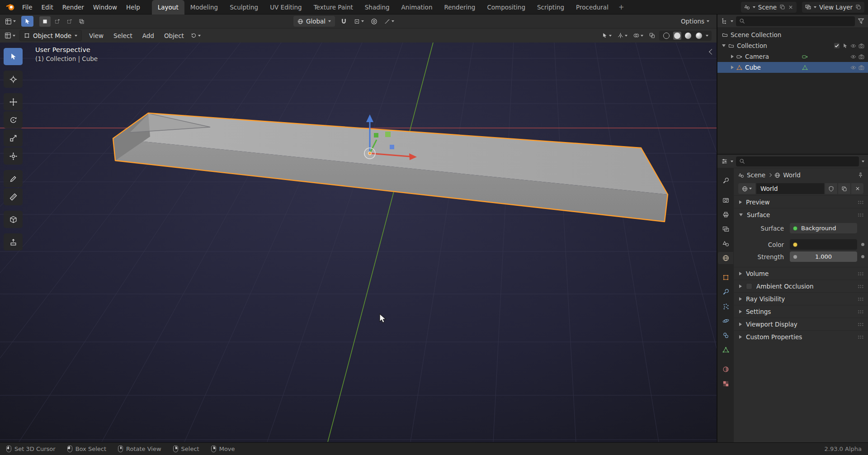  I want to click on breadcrumb-scene: Scene, so click(752, 175).